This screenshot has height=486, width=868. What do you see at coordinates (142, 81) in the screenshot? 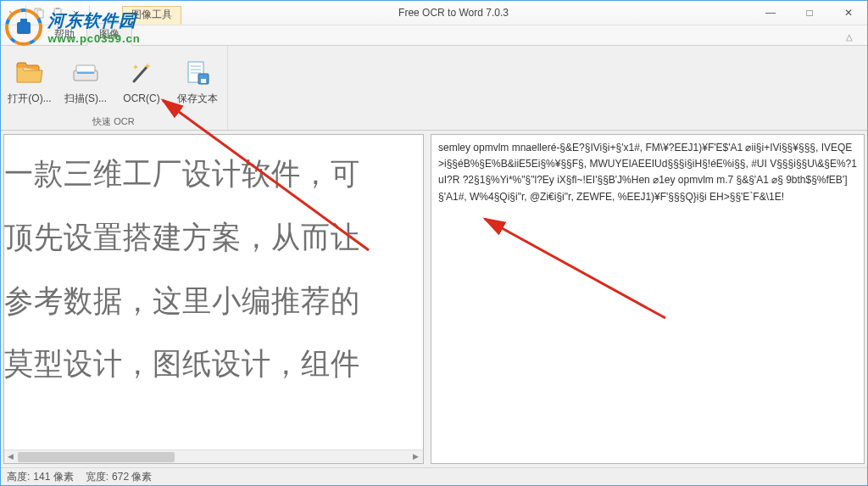
I see `ocr-button: OCR(C)` at bounding box center [142, 81].